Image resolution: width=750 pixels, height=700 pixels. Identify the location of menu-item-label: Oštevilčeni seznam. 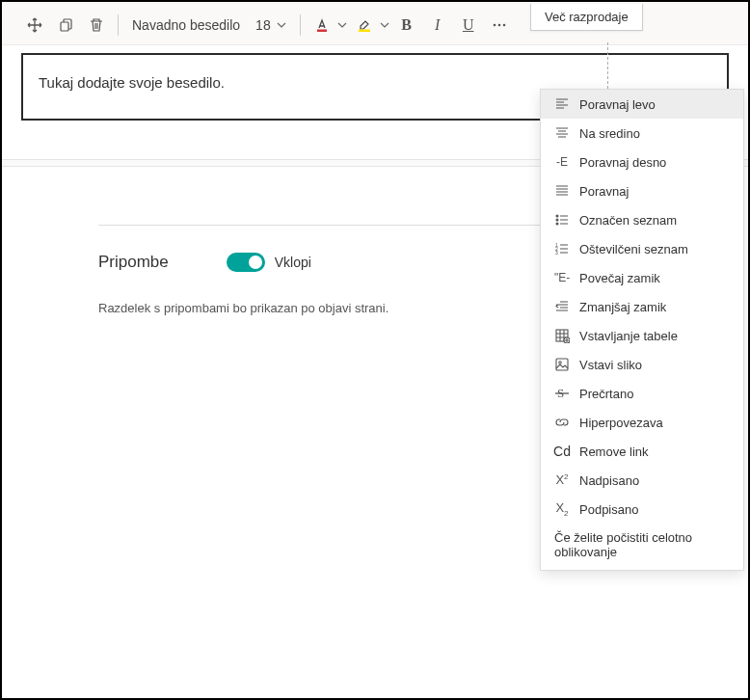
(634, 249).